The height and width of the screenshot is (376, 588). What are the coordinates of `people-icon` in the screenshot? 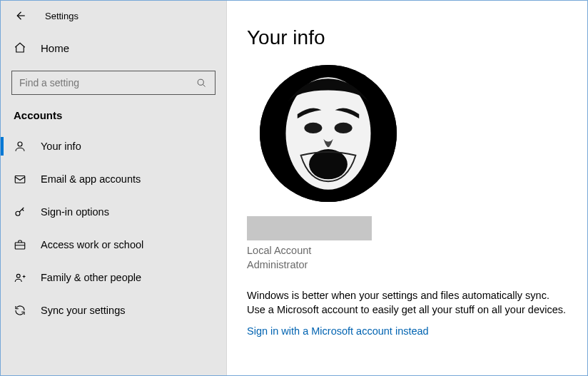 It's located at (20, 278).